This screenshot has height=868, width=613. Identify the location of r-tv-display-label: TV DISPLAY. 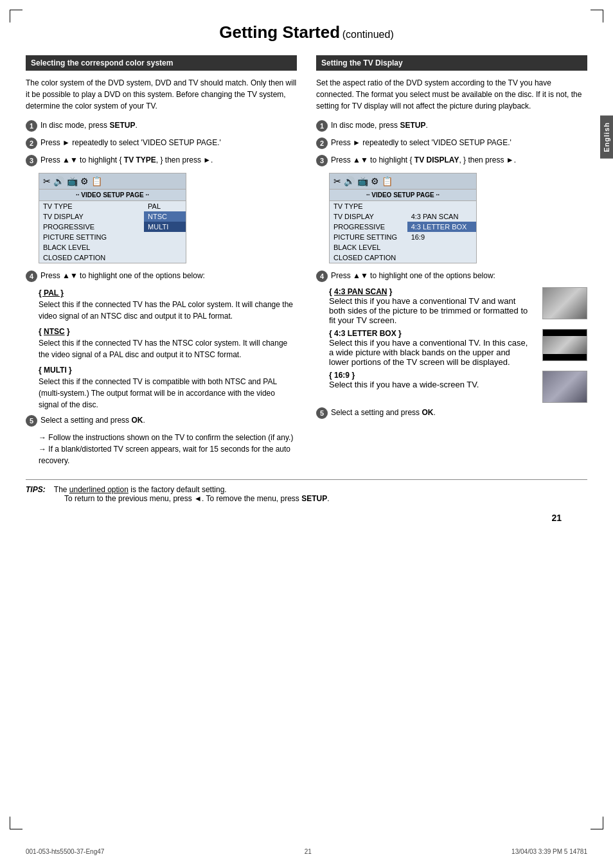
(369, 217).